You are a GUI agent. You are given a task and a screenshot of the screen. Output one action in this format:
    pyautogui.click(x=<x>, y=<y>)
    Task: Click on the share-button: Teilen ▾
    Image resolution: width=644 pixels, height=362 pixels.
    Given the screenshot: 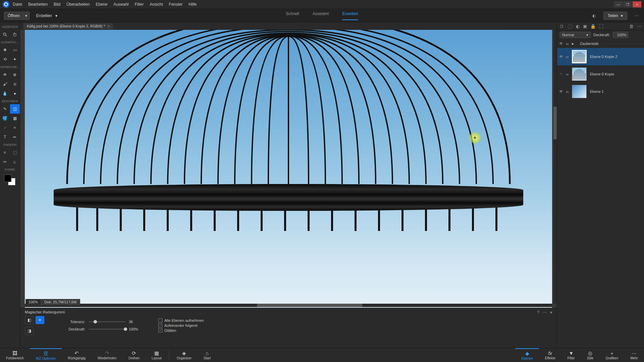 What is the action you would take?
    pyautogui.click(x=615, y=16)
    